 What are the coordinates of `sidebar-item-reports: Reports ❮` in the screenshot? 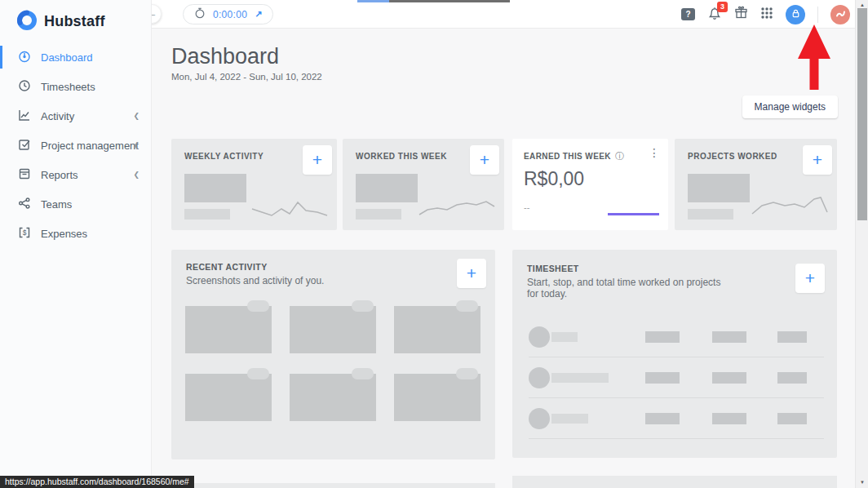 It's located at (75, 175).